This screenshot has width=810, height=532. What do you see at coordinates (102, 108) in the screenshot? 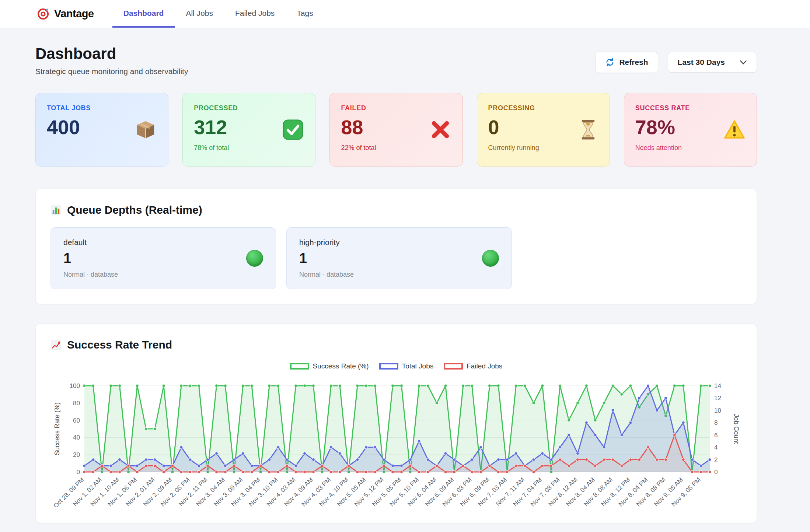
I see `stat-label: TOTAL JOBS` at bounding box center [102, 108].